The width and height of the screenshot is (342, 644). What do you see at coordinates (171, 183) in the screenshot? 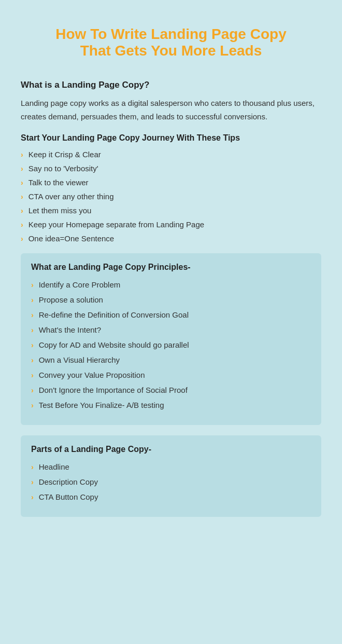
I see `list-item: ›Talk to the viewer` at bounding box center [171, 183].